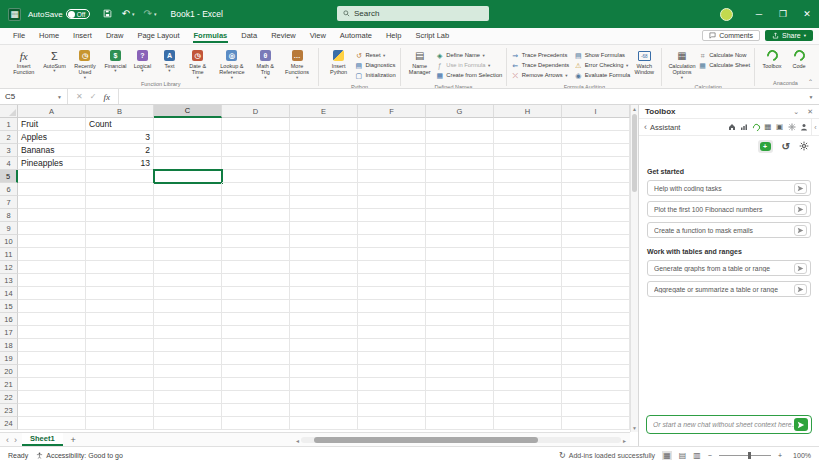  Describe the element at coordinates (634, 428) in the screenshot. I see `scroll-down-icon: ▼` at that location.